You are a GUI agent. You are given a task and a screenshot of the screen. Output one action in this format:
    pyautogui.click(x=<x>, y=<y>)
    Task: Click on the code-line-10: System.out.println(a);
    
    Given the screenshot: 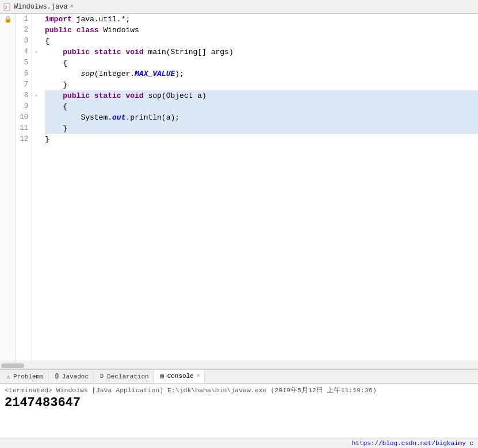 What is the action you would take?
    pyautogui.click(x=261, y=117)
    